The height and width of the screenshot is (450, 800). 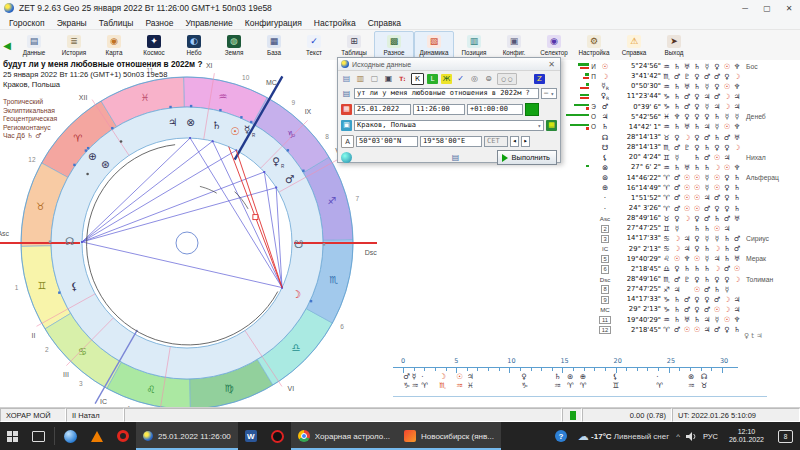 I want to click on taskbar-app-vlc, so click(x=97, y=436).